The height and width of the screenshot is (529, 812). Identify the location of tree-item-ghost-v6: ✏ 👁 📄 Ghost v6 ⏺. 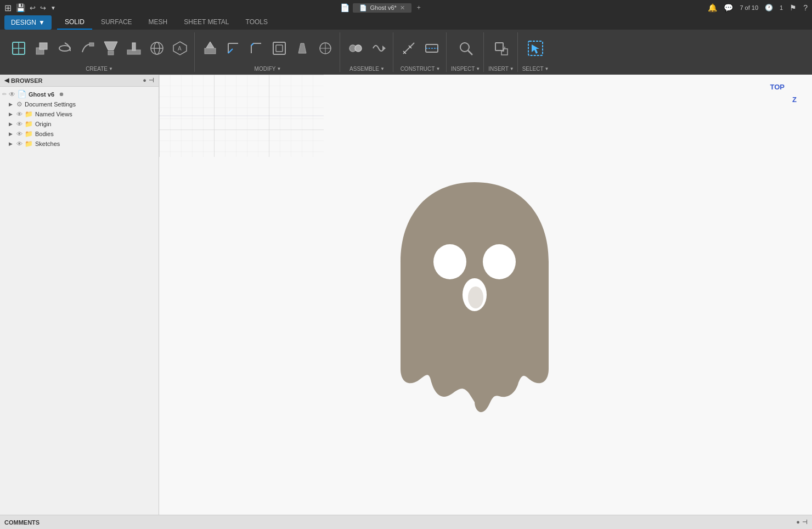
(79, 94).